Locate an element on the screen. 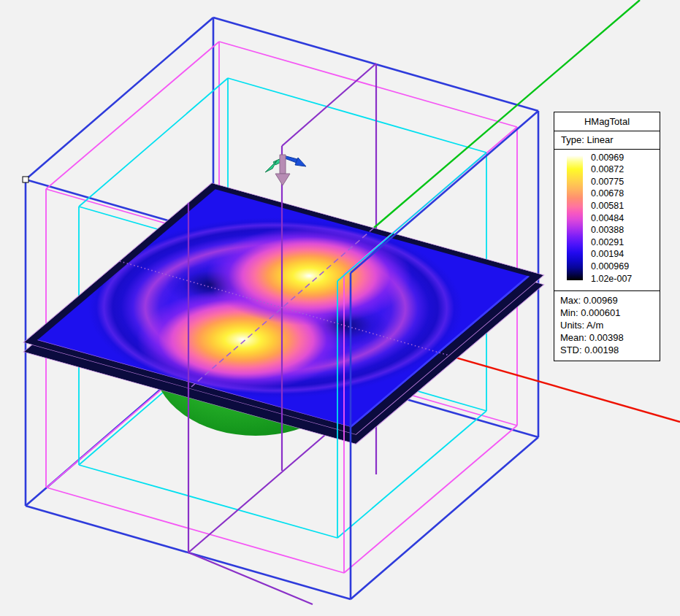  triad-x-arrow is located at coordinates (295, 161).